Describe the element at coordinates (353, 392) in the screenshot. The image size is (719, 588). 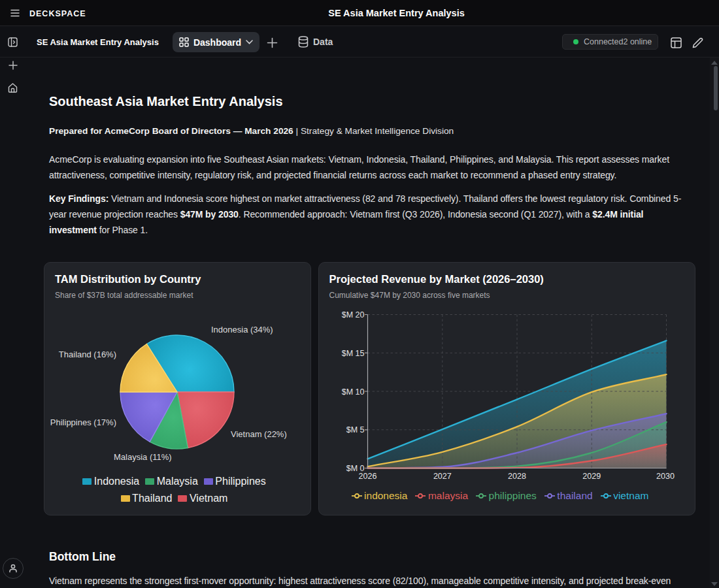
I see `svg-text: $M 10` at that location.